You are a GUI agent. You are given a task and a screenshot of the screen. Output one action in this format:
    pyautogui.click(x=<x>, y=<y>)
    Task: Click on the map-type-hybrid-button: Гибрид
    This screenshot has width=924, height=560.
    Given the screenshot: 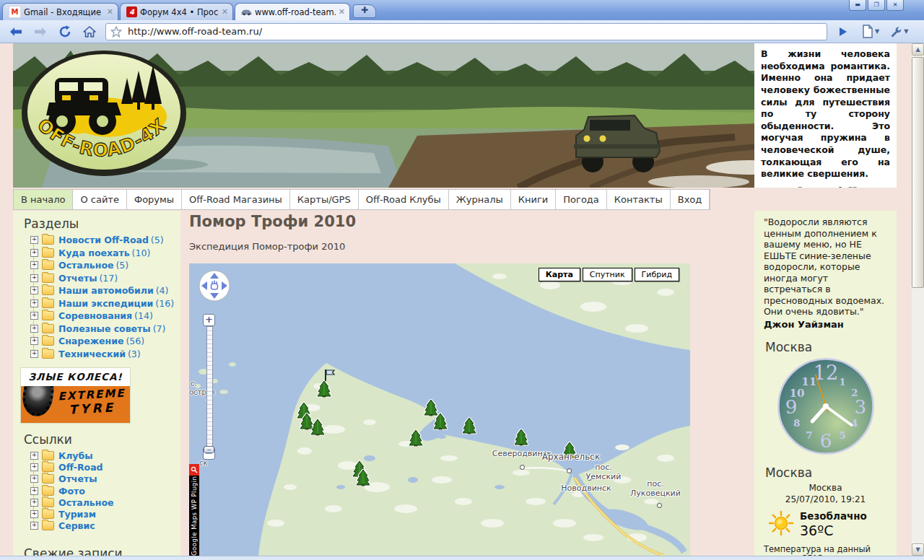 What is the action you would take?
    pyautogui.click(x=657, y=274)
    